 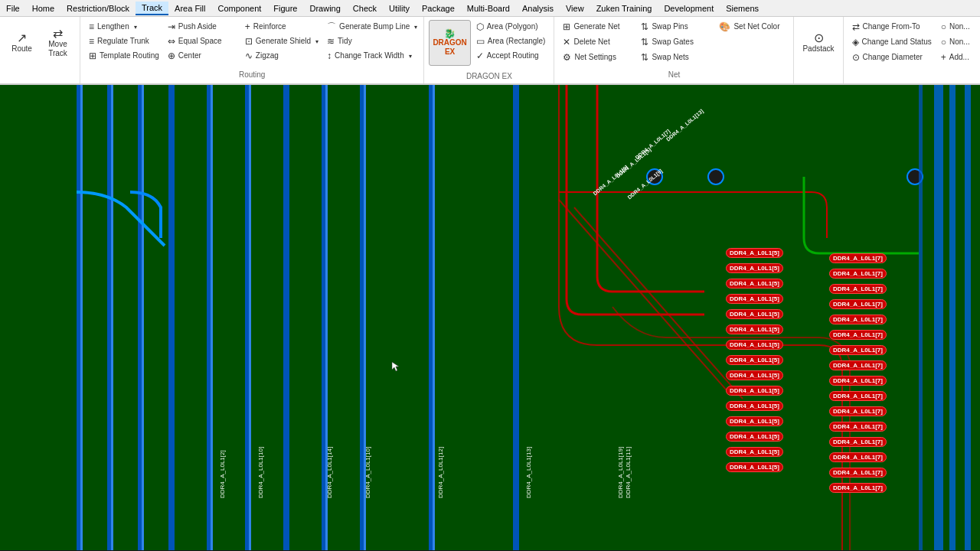 I want to click on lengthen-button: ≡ Lengthen ▾, so click(x=123, y=27).